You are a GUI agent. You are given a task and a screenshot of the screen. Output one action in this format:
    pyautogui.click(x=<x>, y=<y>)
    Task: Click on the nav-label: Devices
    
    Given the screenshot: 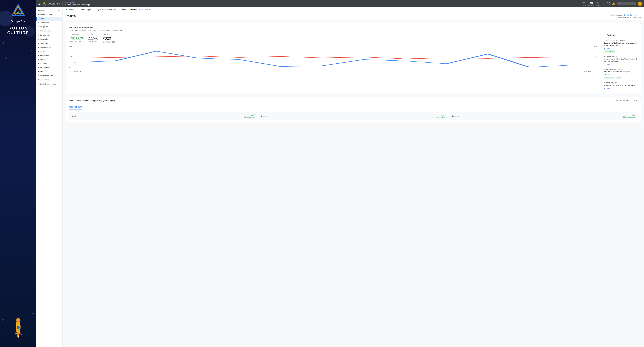 What is the action you would take?
    pyautogui.click(x=41, y=72)
    